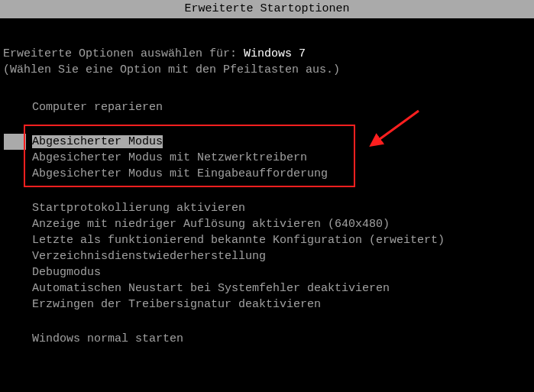 This screenshot has height=392, width=534. I want to click on menu-group-safemode: Abgesicherter Modus Abgesicherter Modus …, so click(267, 157).